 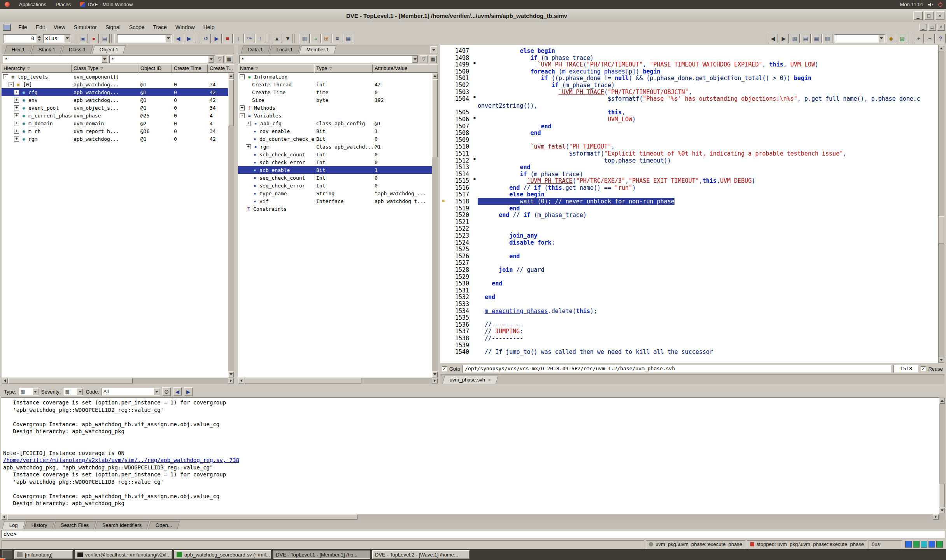 I want to click on line-number: 1530, so click(x=459, y=284).